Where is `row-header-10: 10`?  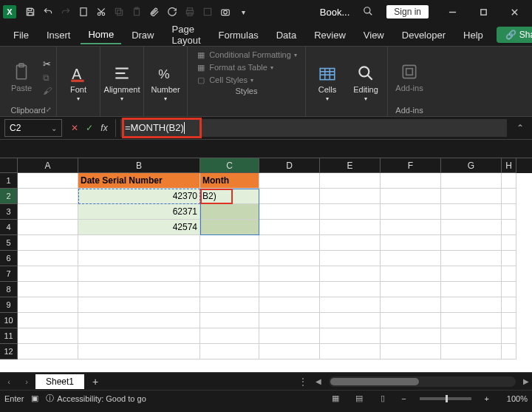
row-header-10: 10 is located at coordinates (9, 321).